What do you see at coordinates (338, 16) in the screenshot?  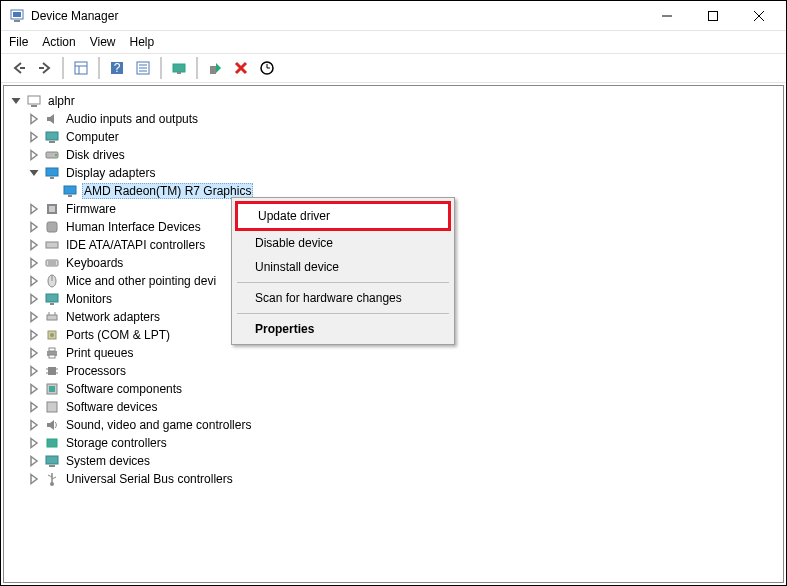 I see `window-title: Device Manager` at bounding box center [338, 16].